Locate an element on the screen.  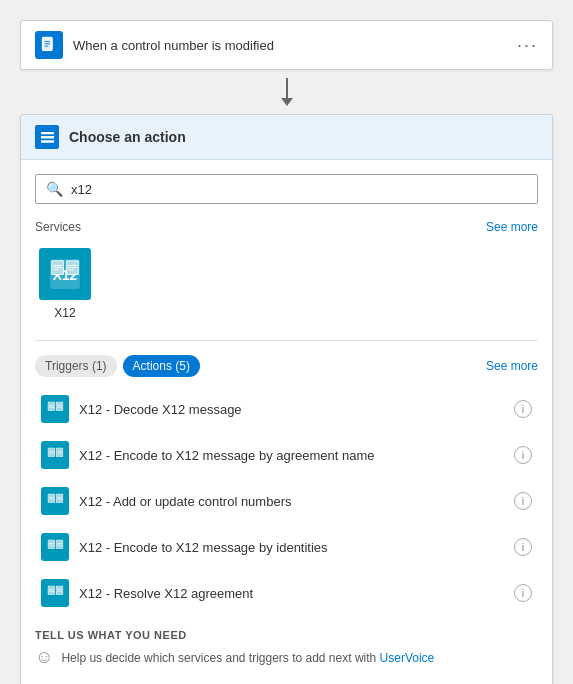
action-label-decode: X12 - Decode X12 message is located at coordinates (296, 410).